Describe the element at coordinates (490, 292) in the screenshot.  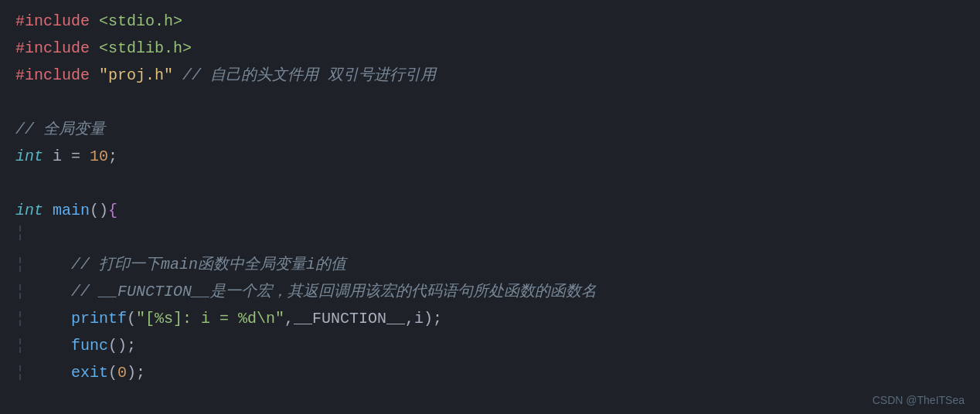
I see `code-line-comment2: ¦ // __FUNCTION__是一个宏，其返回调用该宏的代码语句所处函数的函…` at that location.